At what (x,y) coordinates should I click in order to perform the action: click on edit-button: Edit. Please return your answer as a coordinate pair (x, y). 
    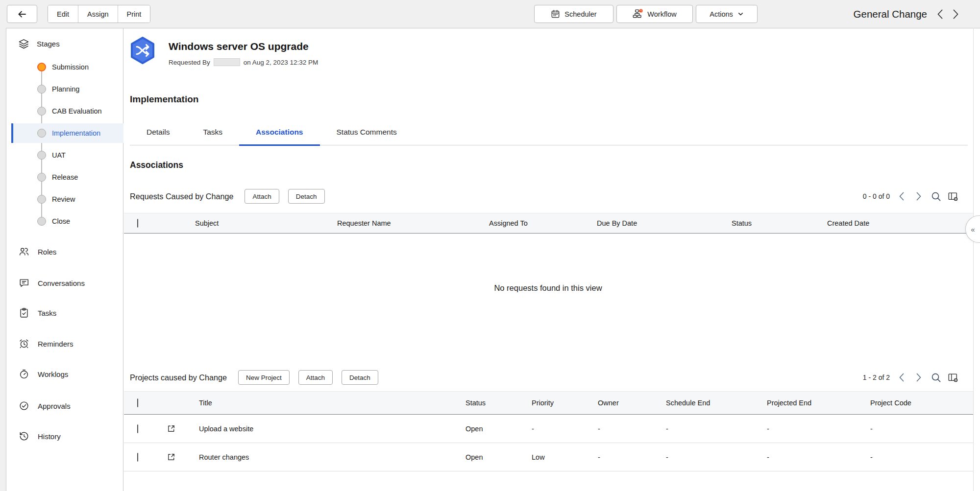
    Looking at the image, I should click on (63, 14).